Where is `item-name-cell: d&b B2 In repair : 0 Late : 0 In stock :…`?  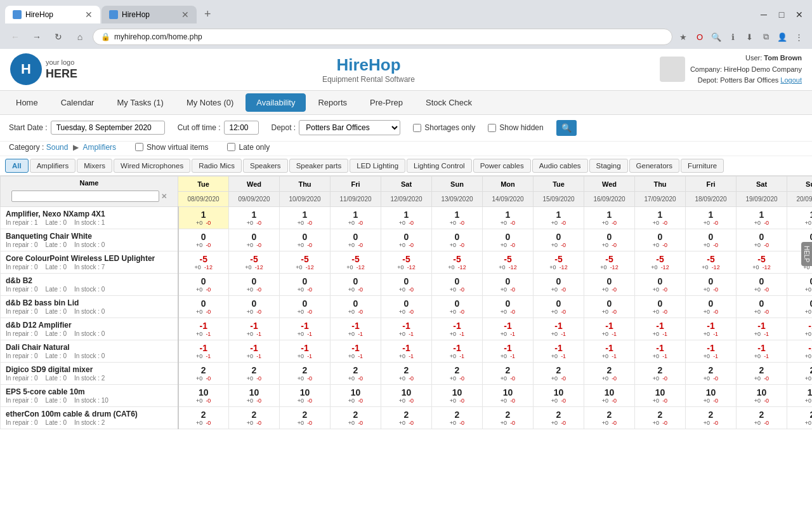
item-name-cell: d&b B2 In repair : 0 Late : 0 In stock :… is located at coordinates (89, 284).